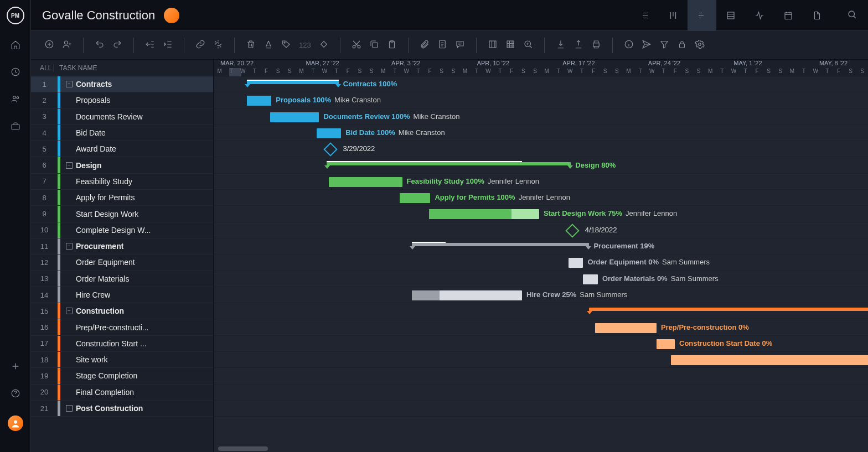  What do you see at coordinates (760, 15) in the screenshot?
I see `view-activity-icon` at bounding box center [760, 15].